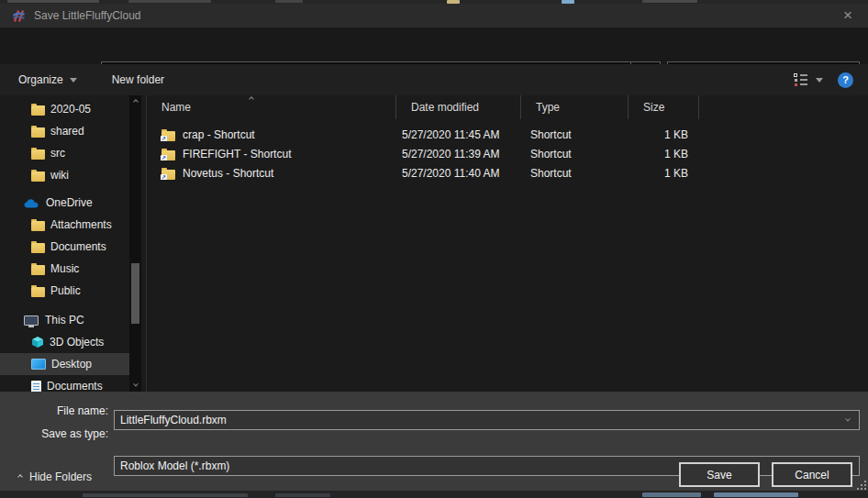  I want to click on scrollbar-thumb, so click(136, 293).